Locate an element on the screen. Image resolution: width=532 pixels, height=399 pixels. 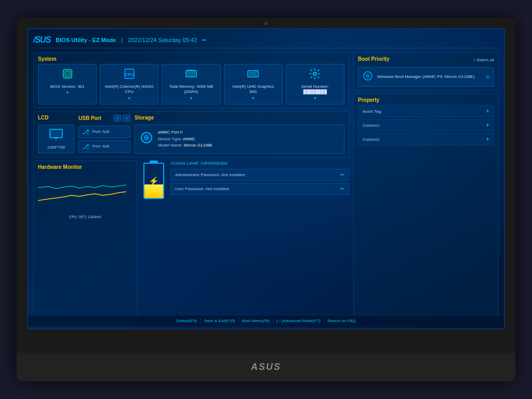
hw-monitor-label: Hardware Monitor is located at coordinates (85, 167).